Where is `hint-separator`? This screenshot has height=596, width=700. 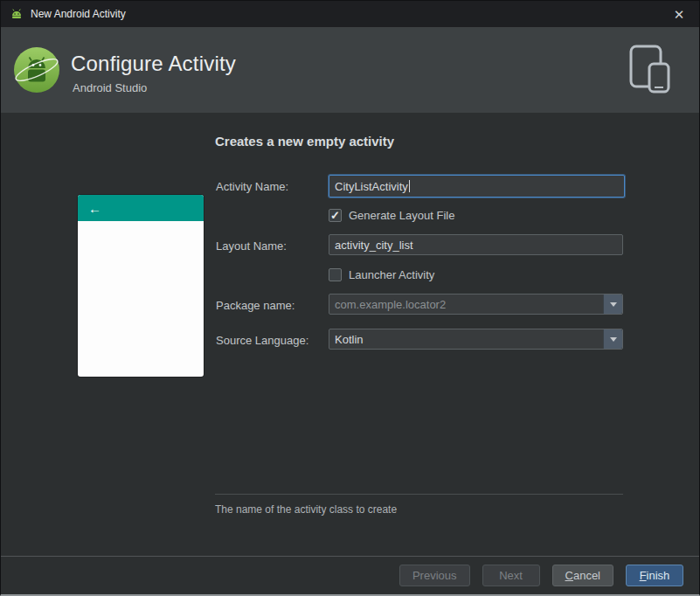
hint-separator is located at coordinates (419, 495).